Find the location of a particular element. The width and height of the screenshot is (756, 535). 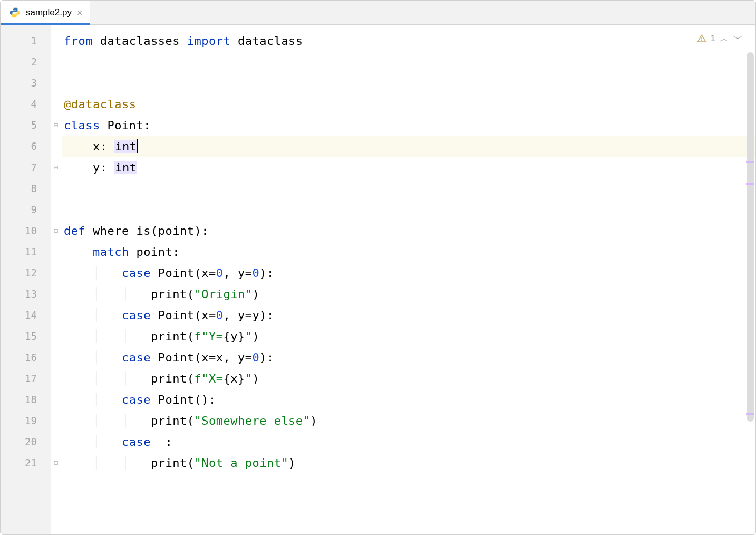

text-caret is located at coordinates (137, 146).